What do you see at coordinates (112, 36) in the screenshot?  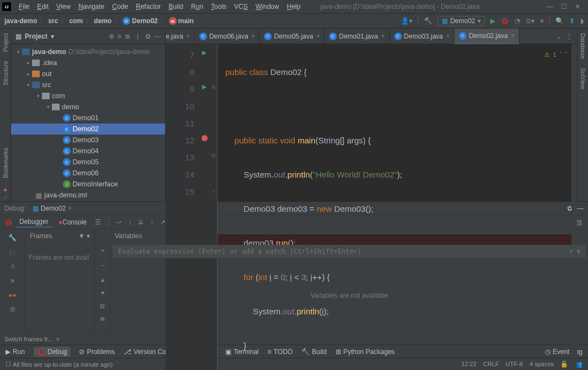 I see `locate-icon: ⊕` at bounding box center [112, 36].